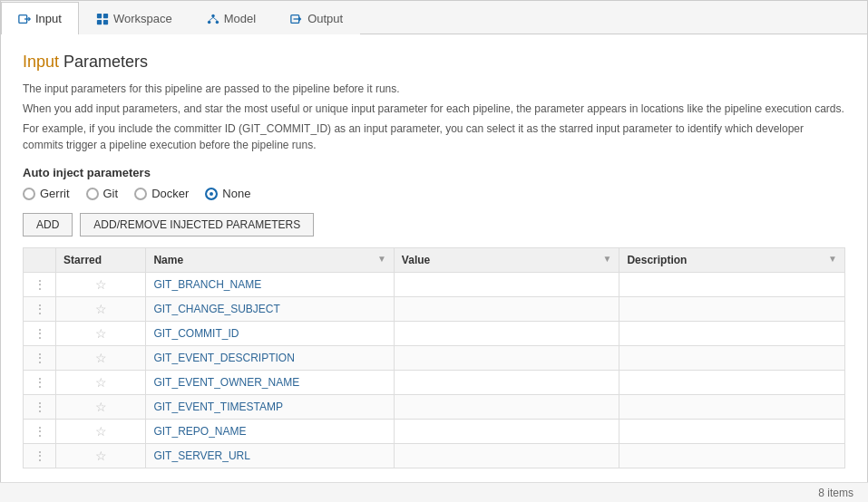 Image resolution: width=868 pixels, height=502 pixels. I want to click on tab-output: Output, so click(317, 18).